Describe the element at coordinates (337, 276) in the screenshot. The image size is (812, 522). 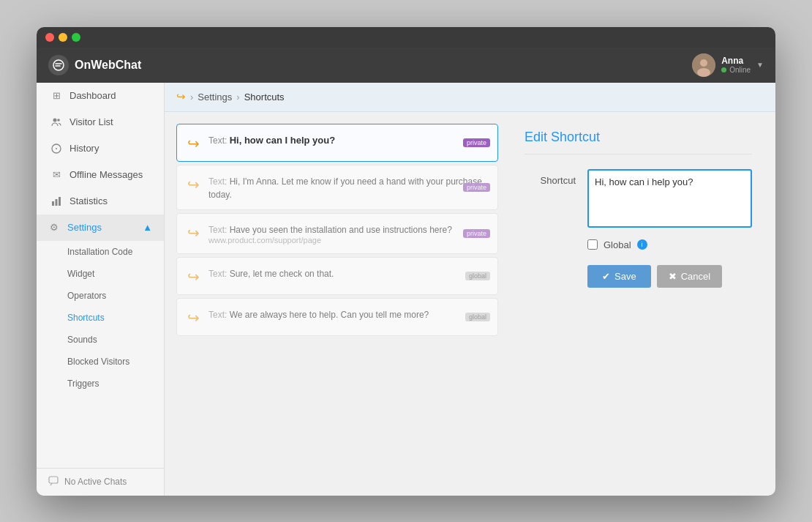
I see `shortcut-item-4: ↪ Text: Sure, let me check on that. glob…` at that location.